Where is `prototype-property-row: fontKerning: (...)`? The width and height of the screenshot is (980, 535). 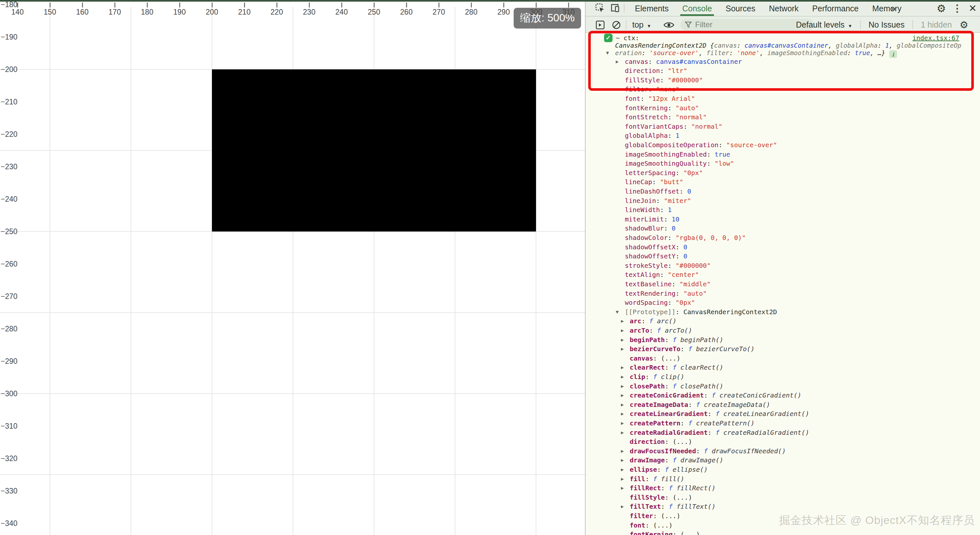
prototype-property-row: fontKerning: (...) is located at coordinates (643, 532).